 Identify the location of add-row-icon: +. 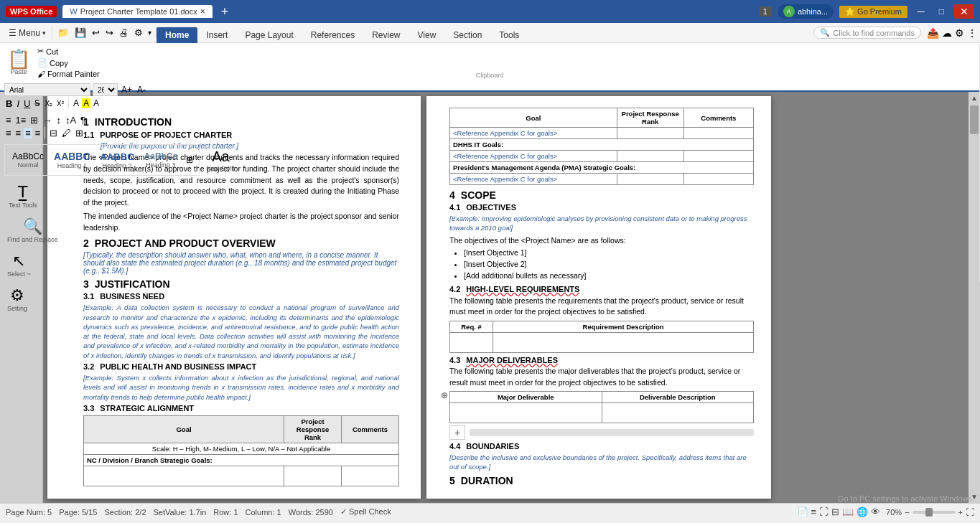
(457, 433).